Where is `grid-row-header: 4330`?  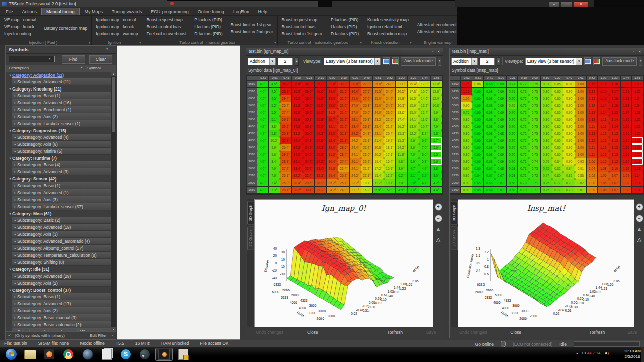
grid-row-header: 4330 is located at coordinates (252, 134).